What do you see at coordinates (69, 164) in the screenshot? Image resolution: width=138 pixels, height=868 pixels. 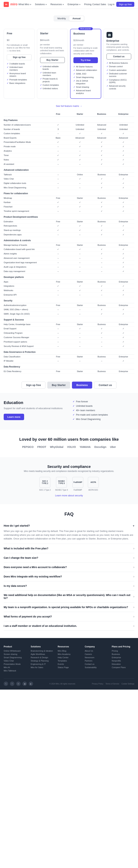 I see `table-row: AI assistant––✓✓` at bounding box center [69, 164].